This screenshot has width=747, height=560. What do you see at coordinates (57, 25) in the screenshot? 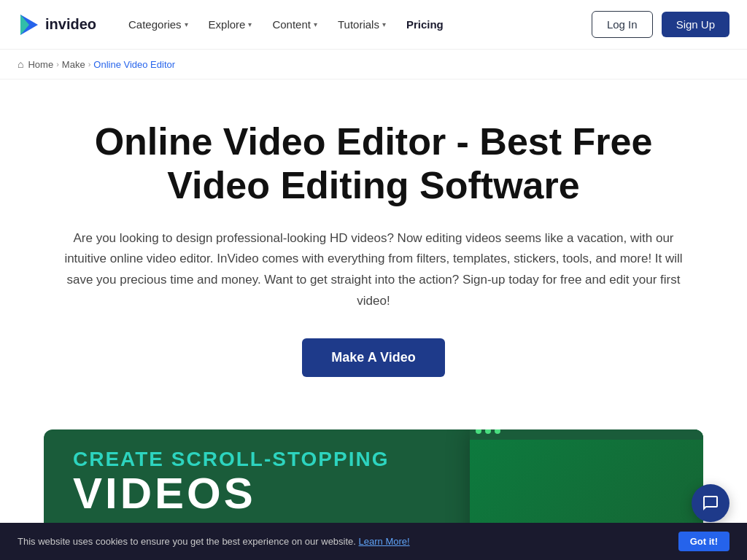
I see `logo: invideo` at bounding box center [57, 25].